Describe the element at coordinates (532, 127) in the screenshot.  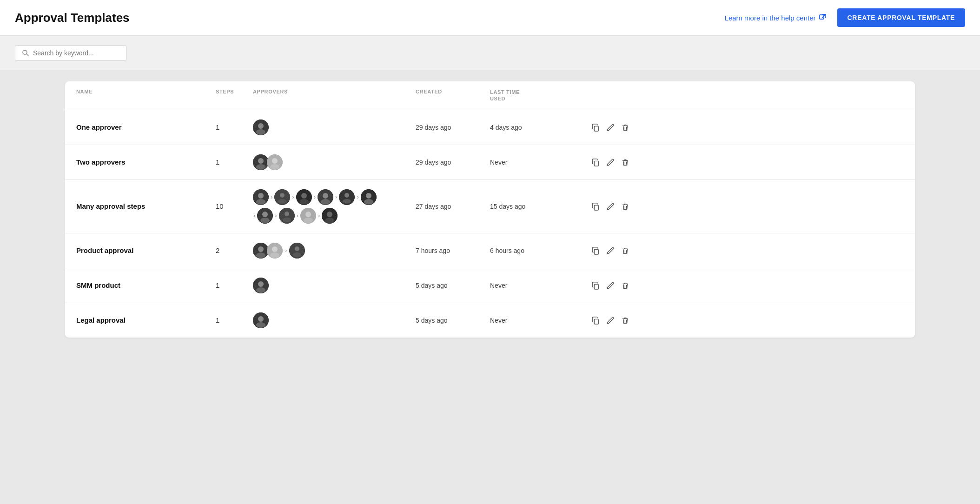
I see `row-last-used: 4 days ago` at that location.